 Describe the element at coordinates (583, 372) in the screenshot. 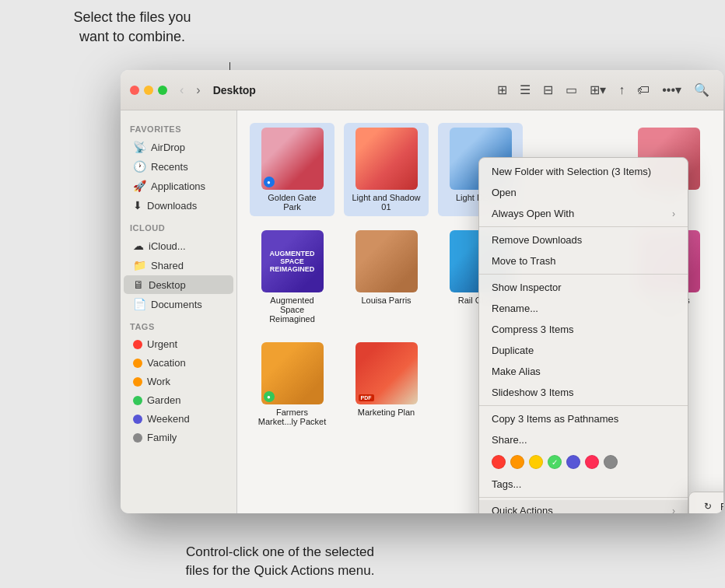

I see `ctx-make-alias: Make Alias` at that location.